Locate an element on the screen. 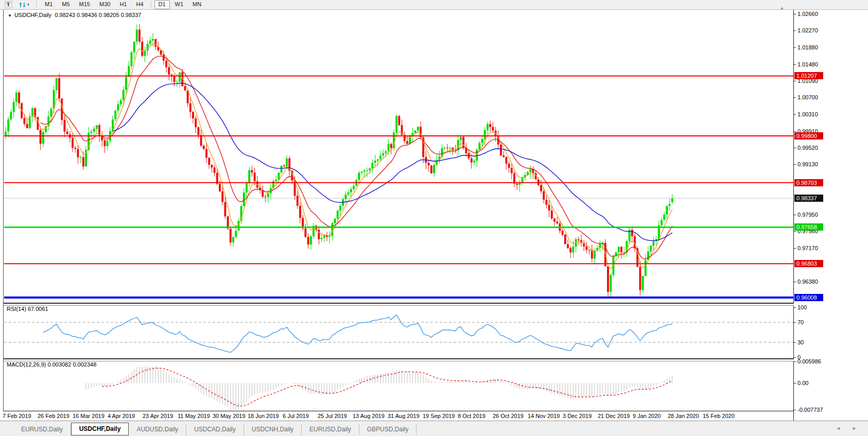 The width and height of the screenshot is (868, 436). date-label: 31 Aug 2019 is located at coordinates (404, 416).